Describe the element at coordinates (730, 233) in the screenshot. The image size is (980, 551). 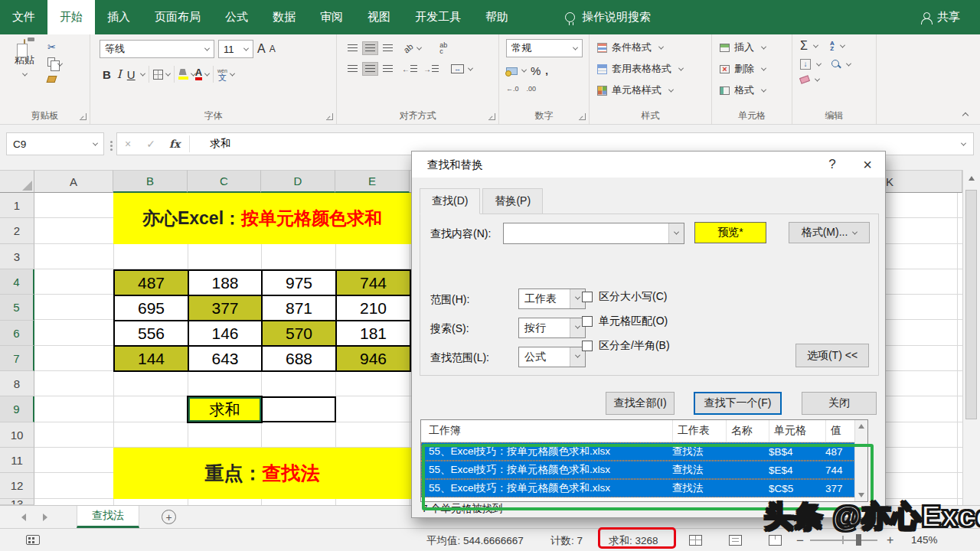
I see `preview-swatch-button: 预览*` at that location.